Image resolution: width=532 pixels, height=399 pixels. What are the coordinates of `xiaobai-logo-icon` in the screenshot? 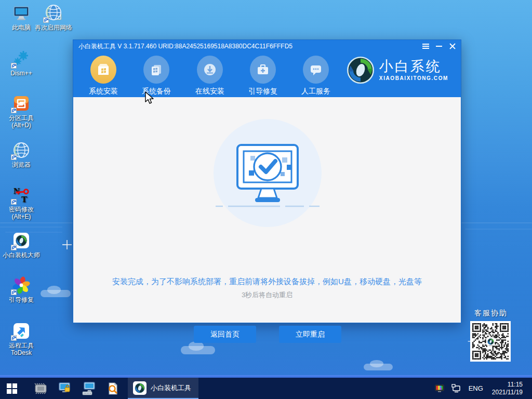 It's located at (361, 70).